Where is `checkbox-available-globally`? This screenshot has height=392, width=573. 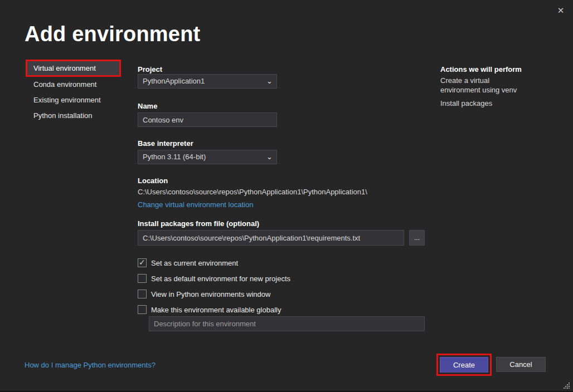 checkbox-available-globally is located at coordinates (142, 310).